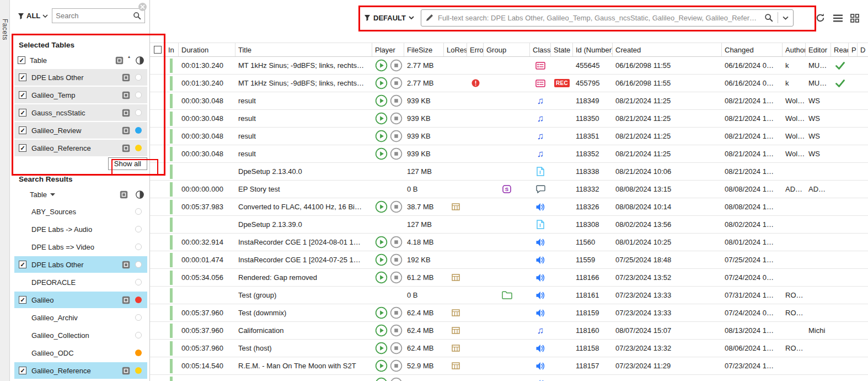 The image size is (868, 381). Describe the element at coordinates (599, 18) in the screenshot. I see `fulltext-search-input` at that location.